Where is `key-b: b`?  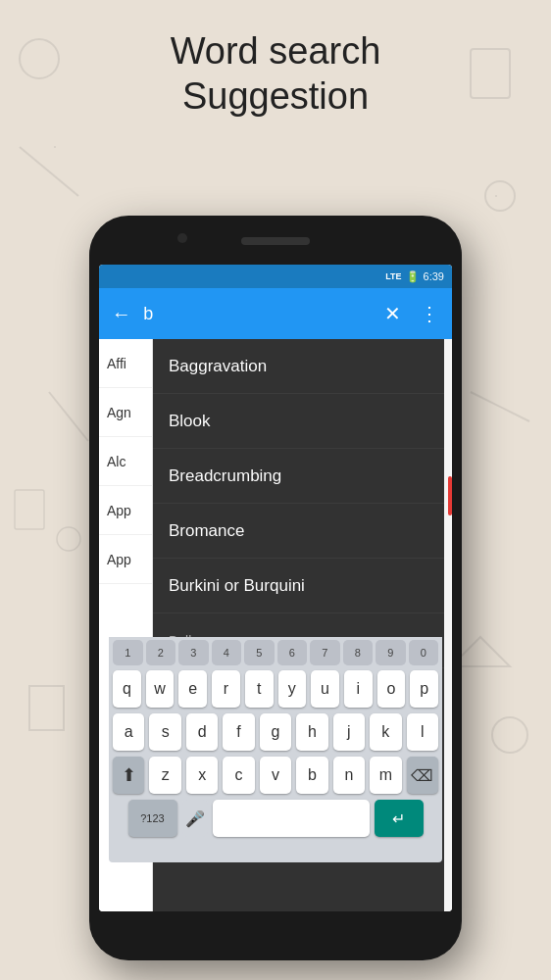 key-b: b is located at coordinates (312, 775).